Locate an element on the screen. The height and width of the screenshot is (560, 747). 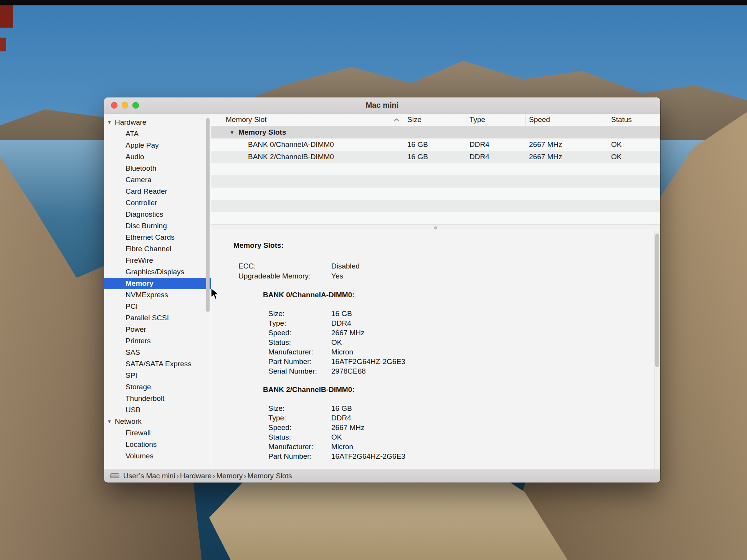
photo-artifact is located at coordinates (7, 16).